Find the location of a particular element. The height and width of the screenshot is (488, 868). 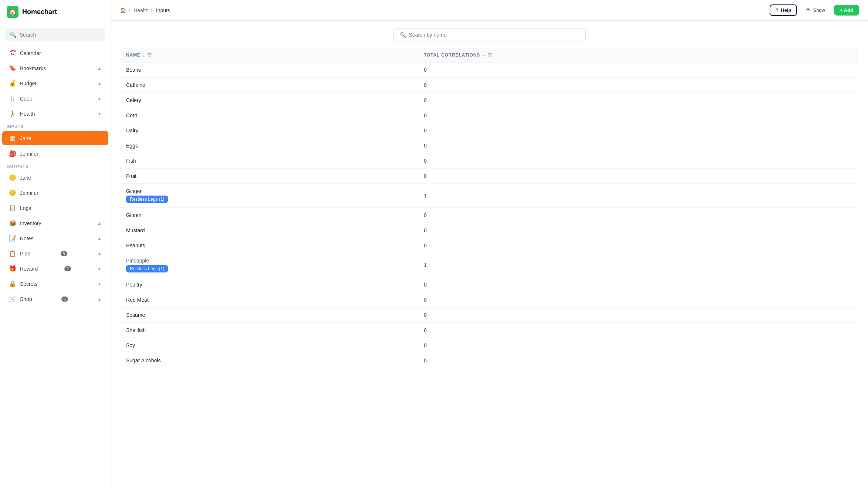

row-name: Beans is located at coordinates (269, 70).